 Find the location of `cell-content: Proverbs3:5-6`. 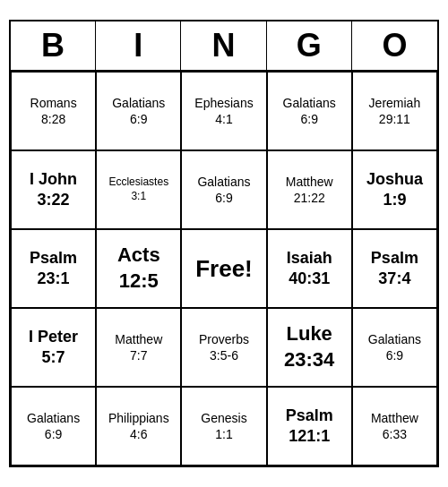

cell-content: Proverbs3:5-6 is located at coordinates (224, 347).